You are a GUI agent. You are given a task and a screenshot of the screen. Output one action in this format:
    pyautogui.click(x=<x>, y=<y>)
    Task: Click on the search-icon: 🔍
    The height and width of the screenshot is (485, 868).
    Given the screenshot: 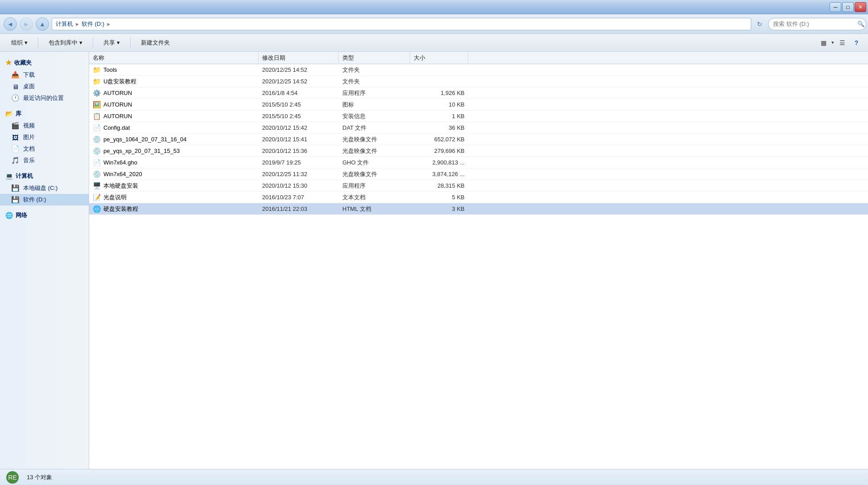 What is the action you would take?
    pyautogui.click(x=861, y=24)
    